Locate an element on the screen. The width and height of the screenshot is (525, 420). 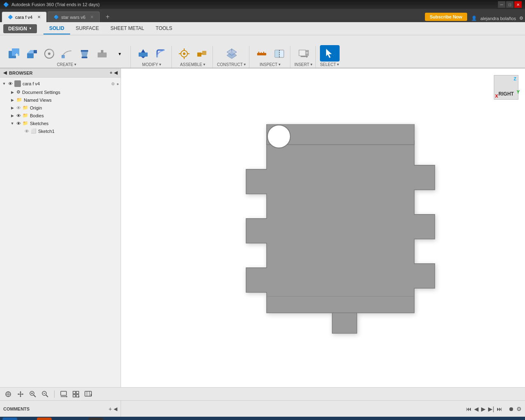
taskbar-volume-icon: 🔊 is located at coordinates (463, 419).